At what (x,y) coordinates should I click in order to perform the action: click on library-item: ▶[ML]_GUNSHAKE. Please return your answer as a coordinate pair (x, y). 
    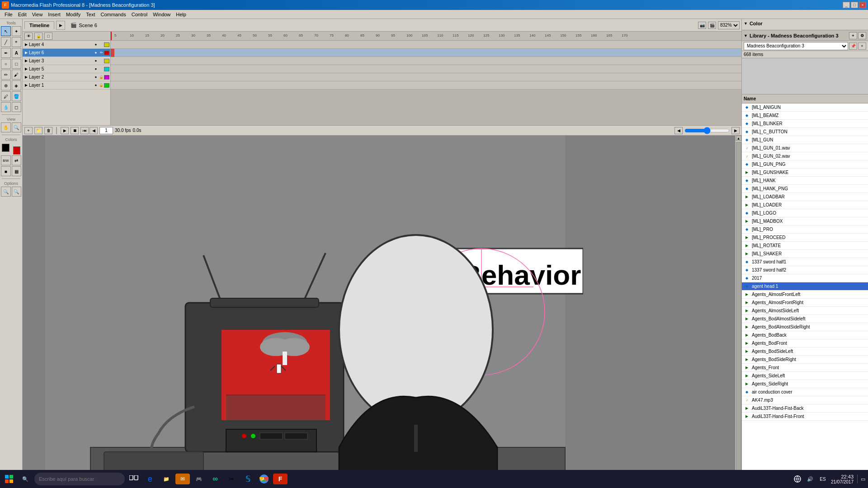
    Looking at the image, I should click on (805, 173).